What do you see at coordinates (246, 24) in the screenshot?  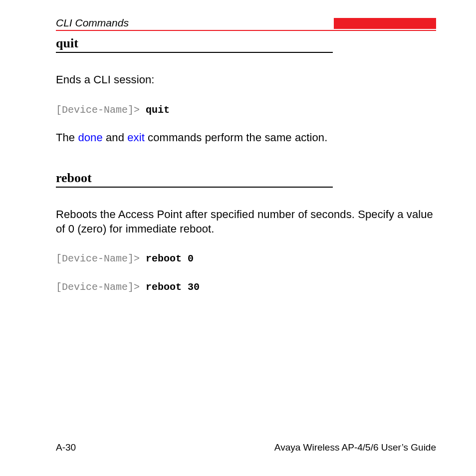 I see `page-header: CLI Commands` at bounding box center [246, 24].